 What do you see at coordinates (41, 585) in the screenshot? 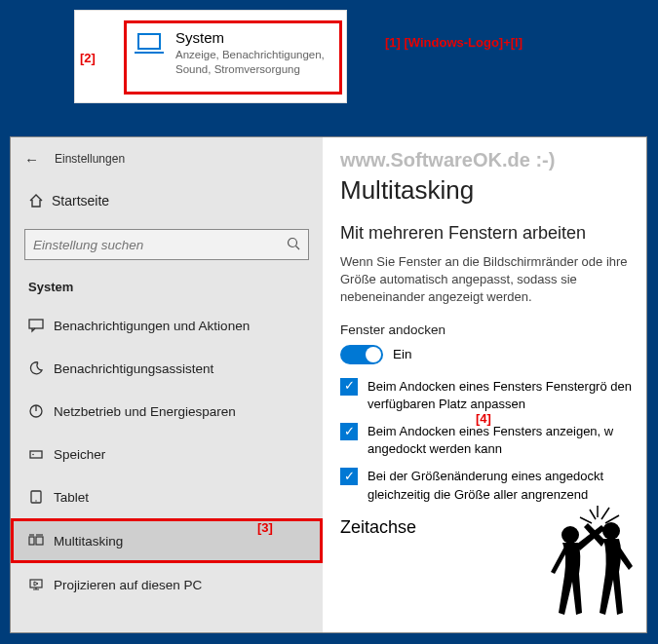
I see `project-icon` at bounding box center [41, 585].